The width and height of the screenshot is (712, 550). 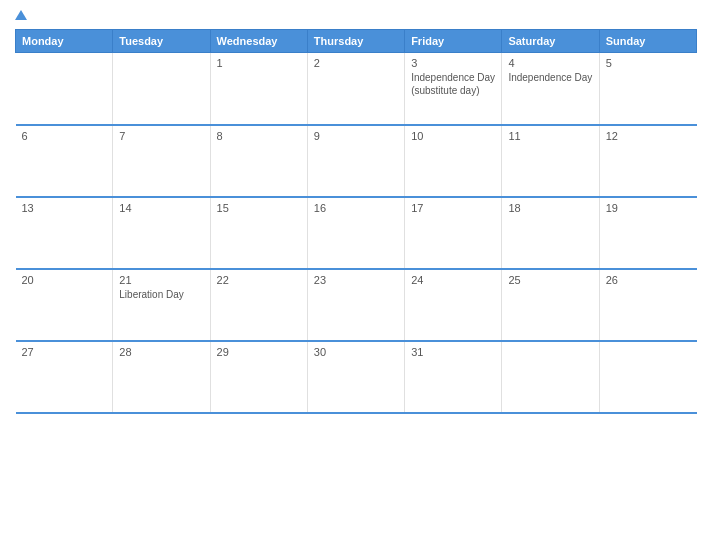 I want to click on day-cell: 1, so click(x=258, y=89).